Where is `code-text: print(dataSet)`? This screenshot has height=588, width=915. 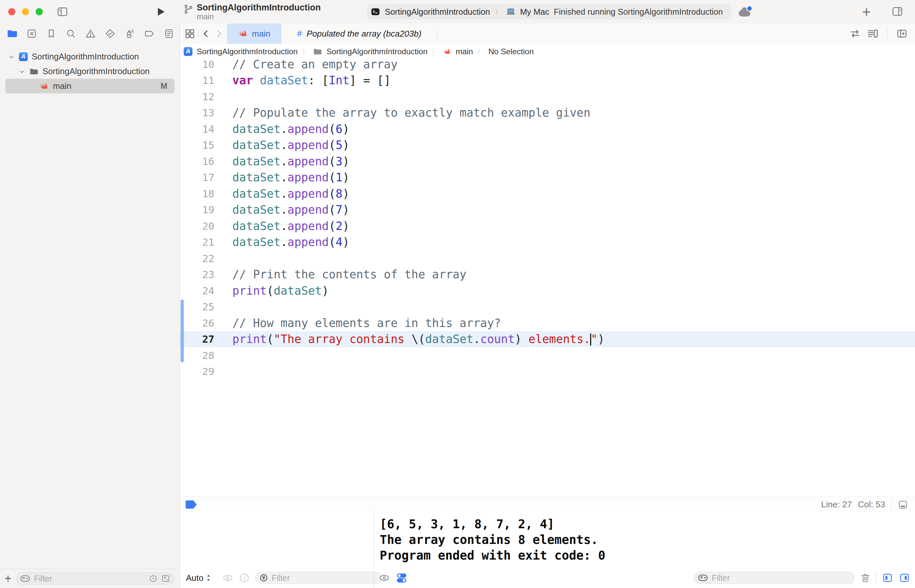
code-text: print(dataSet) is located at coordinates (272, 291).